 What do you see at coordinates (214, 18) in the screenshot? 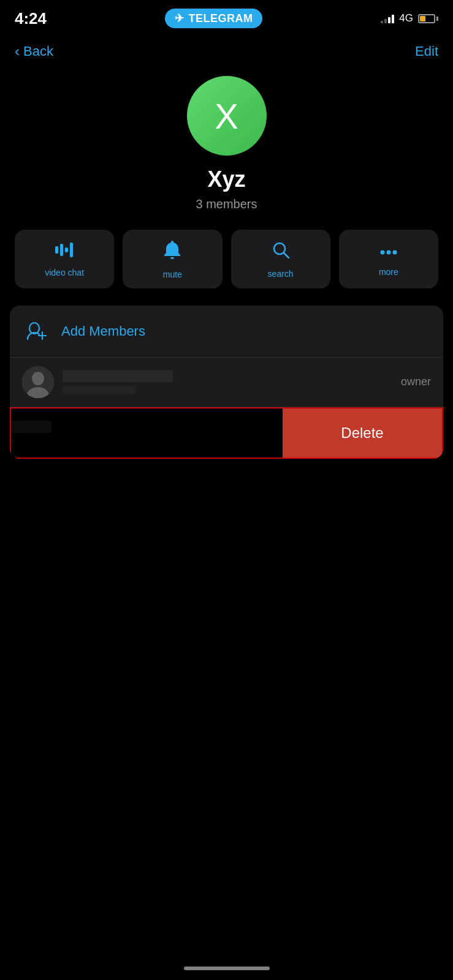
I see `status-center: ✈ TELEGRAM` at bounding box center [214, 18].